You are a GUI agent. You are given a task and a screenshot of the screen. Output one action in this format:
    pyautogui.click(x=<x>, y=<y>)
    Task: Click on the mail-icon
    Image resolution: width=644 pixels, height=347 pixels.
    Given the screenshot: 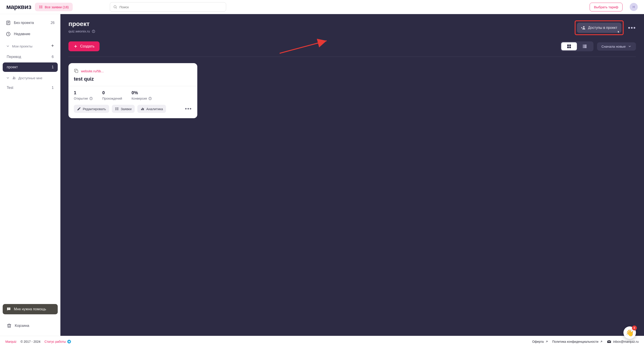 What is the action you would take?
    pyautogui.click(x=609, y=342)
    